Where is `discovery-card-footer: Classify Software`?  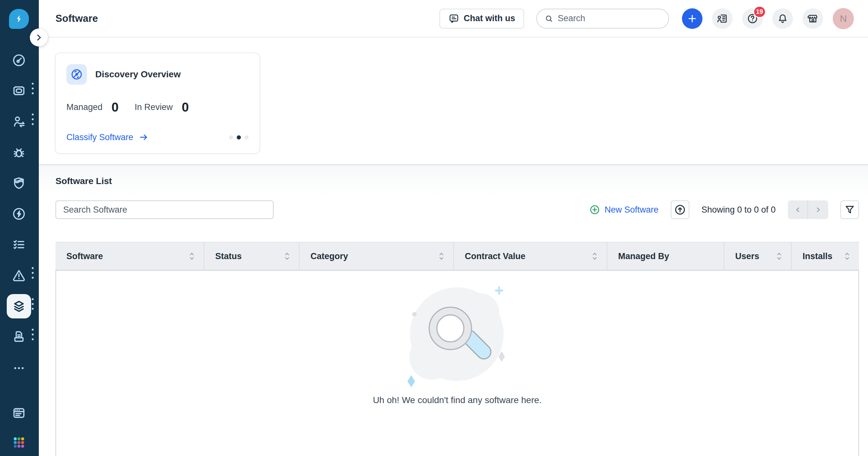
discovery-card-footer: Classify Software is located at coordinates (158, 137).